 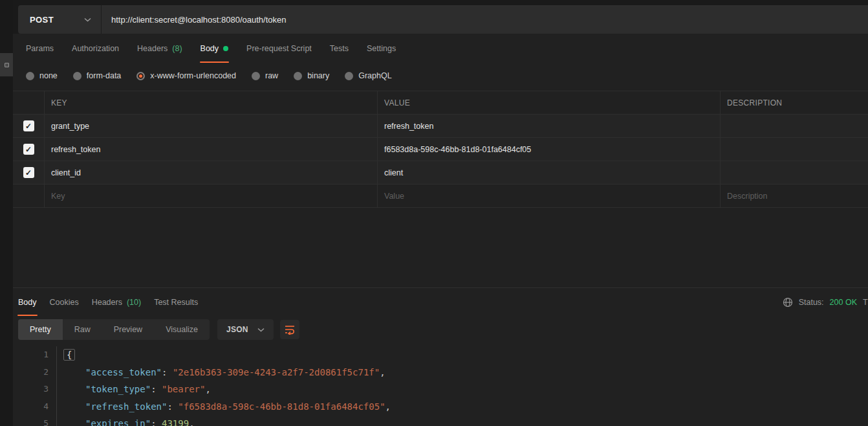 What do you see at coordinates (60, 19) in the screenshot?
I see `method-select: POST` at bounding box center [60, 19].